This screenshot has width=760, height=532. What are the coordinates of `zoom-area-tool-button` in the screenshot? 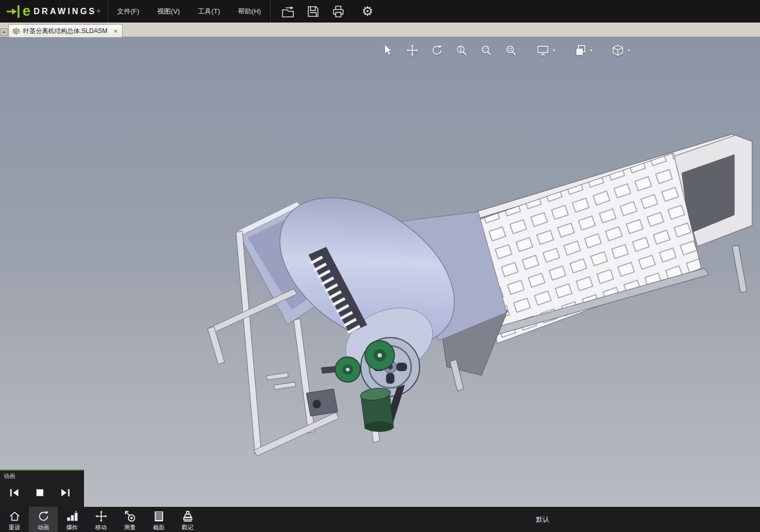 It's located at (486, 50).